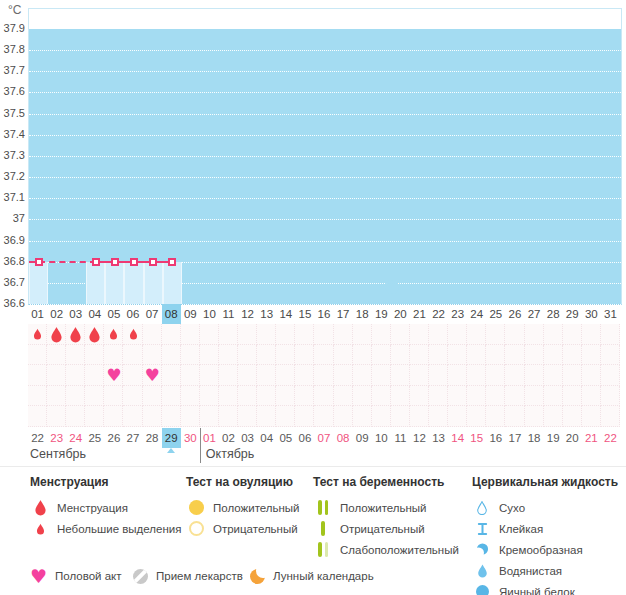 This screenshot has width=626, height=595. Describe the element at coordinates (190, 314) in the screenshot. I see `cycle-day-label: 09` at that location.